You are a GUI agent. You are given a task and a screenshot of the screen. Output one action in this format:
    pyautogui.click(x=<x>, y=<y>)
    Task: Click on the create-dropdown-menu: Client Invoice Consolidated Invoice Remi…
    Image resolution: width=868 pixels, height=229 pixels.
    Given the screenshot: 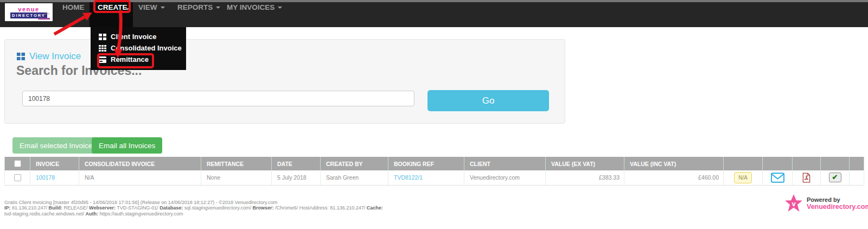 What is the action you would take?
    pyautogui.click(x=138, y=49)
    